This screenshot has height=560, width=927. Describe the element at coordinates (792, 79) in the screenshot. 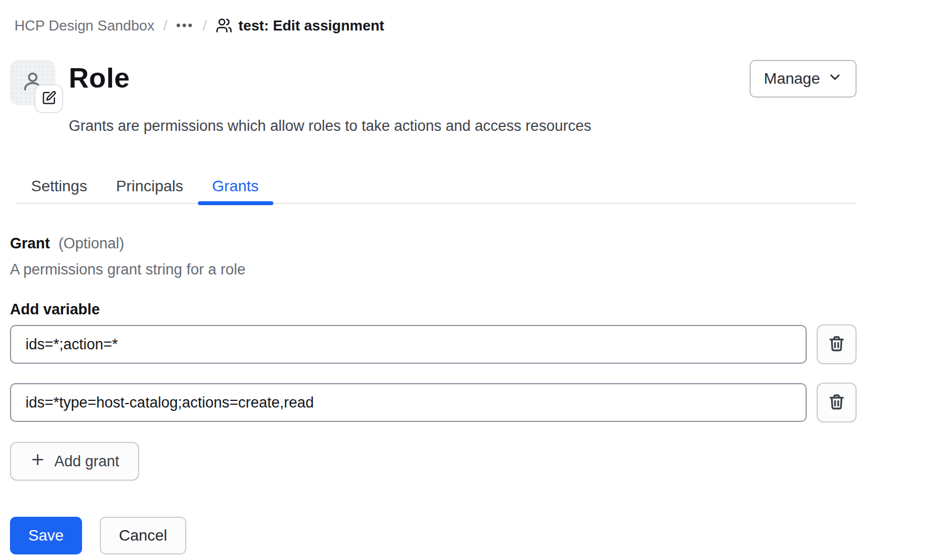

I see `manage-button-label: Manage` at that location.